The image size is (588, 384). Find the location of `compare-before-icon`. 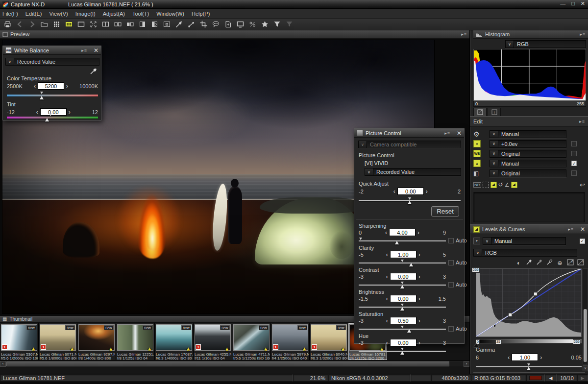

compare-before-icon is located at coordinates (118, 24).